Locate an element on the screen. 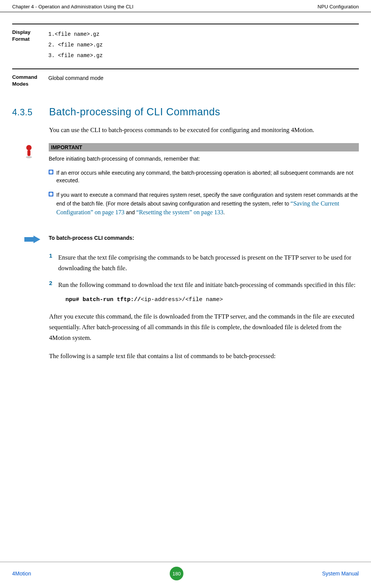  important-heading: IMPORTANT is located at coordinates (204, 147).